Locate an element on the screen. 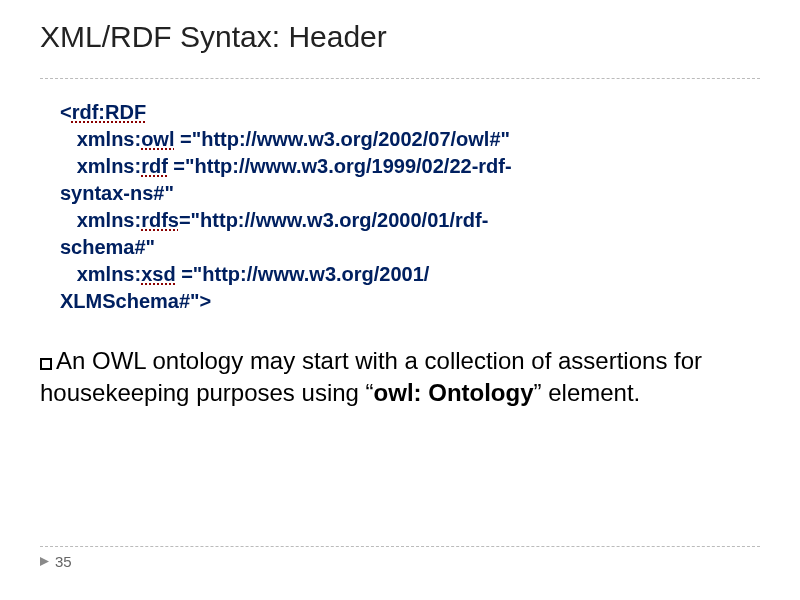 This screenshot has height=600, width=800. code-l2-rest: ="http://www.w3.org/1999/02/22-rdf- is located at coordinates (340, 166).